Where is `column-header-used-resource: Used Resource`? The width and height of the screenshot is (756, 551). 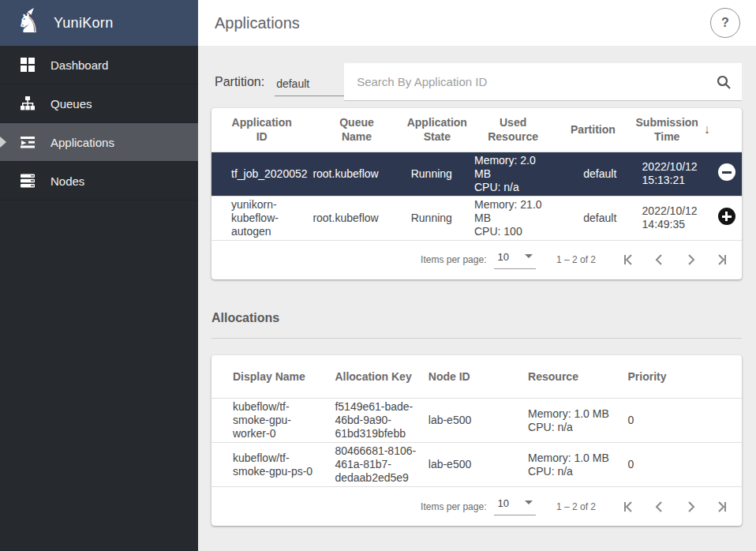 column-header-used-resource: Used Resource is located at coordinates (513, 129).